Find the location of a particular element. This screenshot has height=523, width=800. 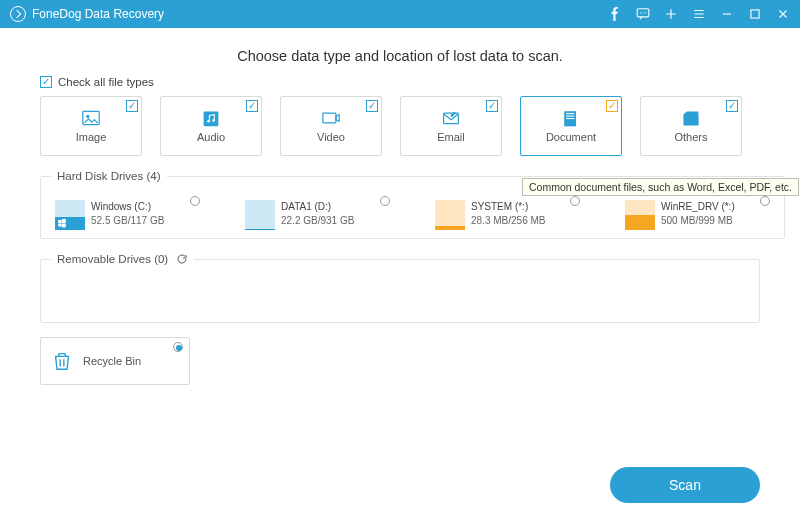

others-icon is located at coordinates (691, 118).